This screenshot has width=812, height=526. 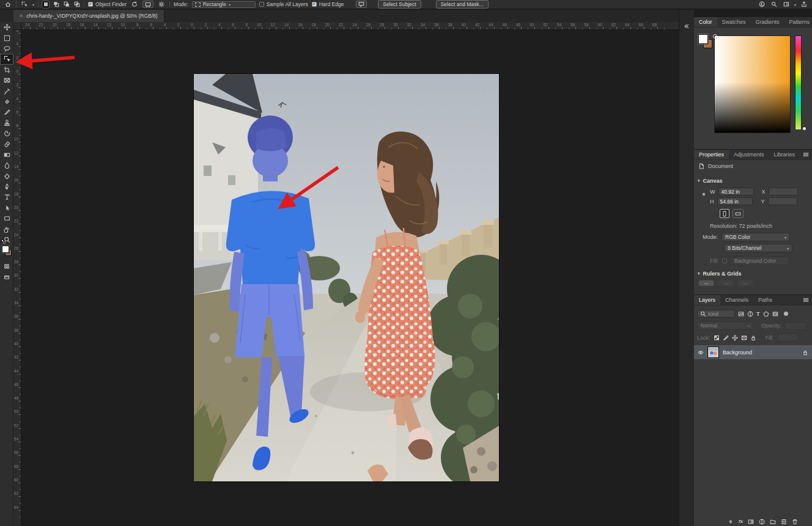 I want to click on eyedropper-tool, so click(x=7, y=90).